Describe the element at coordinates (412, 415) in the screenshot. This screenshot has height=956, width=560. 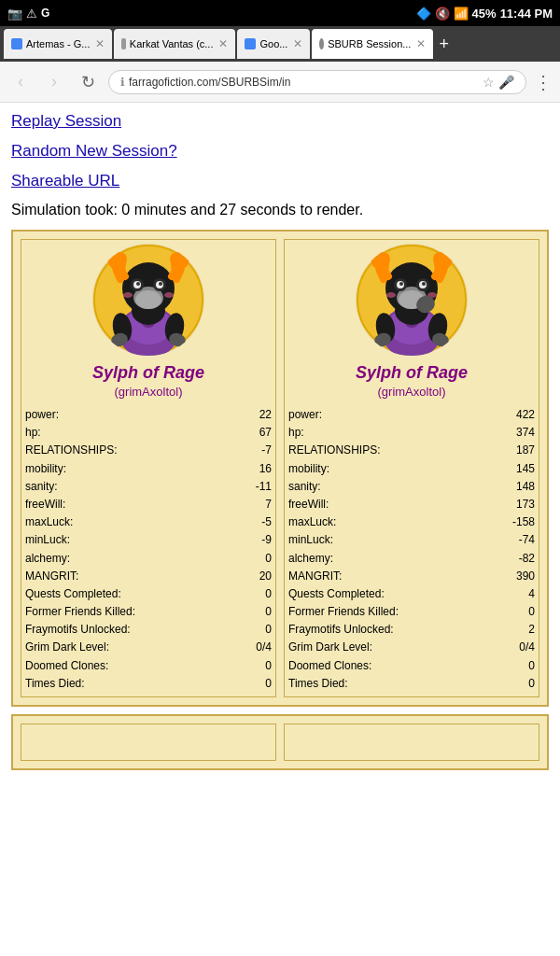
I see `stat-row: power:422` at that location.